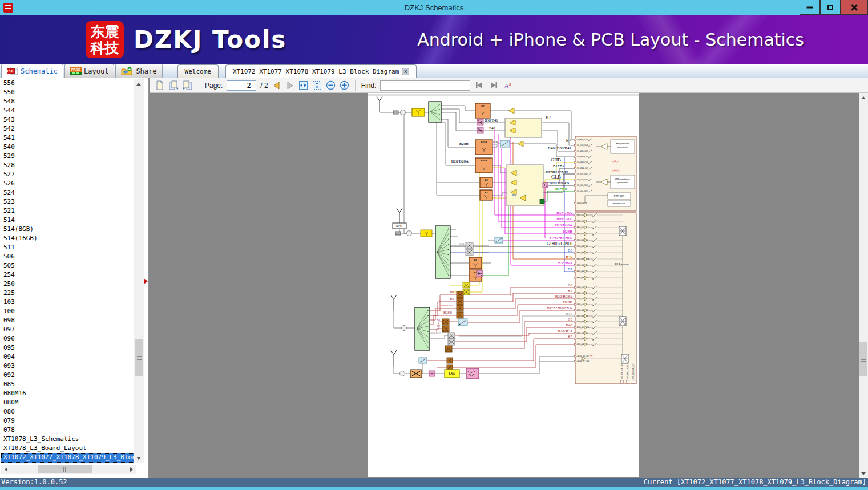 The width and height of the screenshot is (868, 490). What do you see at coordinates (67, 303) in the screenshot?
I see `list-item: 103` at bounding box center [67, 303].